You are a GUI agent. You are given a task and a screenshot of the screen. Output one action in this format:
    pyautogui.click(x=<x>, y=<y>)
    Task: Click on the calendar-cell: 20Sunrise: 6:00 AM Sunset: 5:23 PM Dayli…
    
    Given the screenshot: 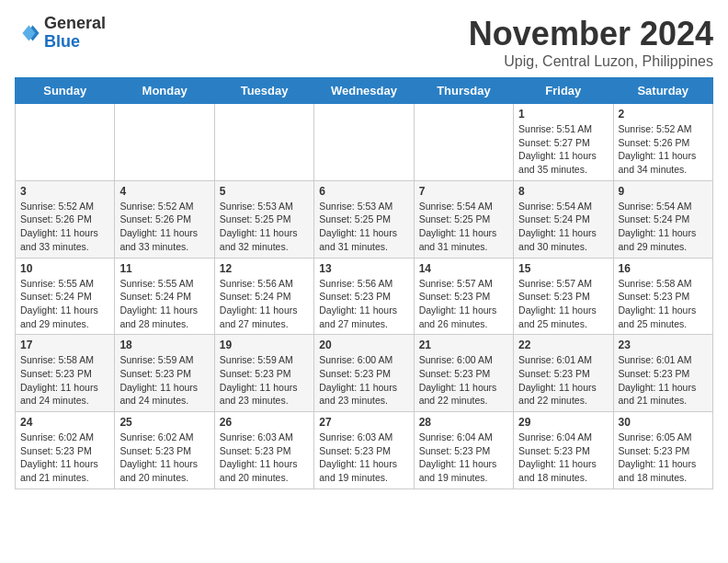 What is the action you would take?
    pyautogui.click(x=364, y=373)
    